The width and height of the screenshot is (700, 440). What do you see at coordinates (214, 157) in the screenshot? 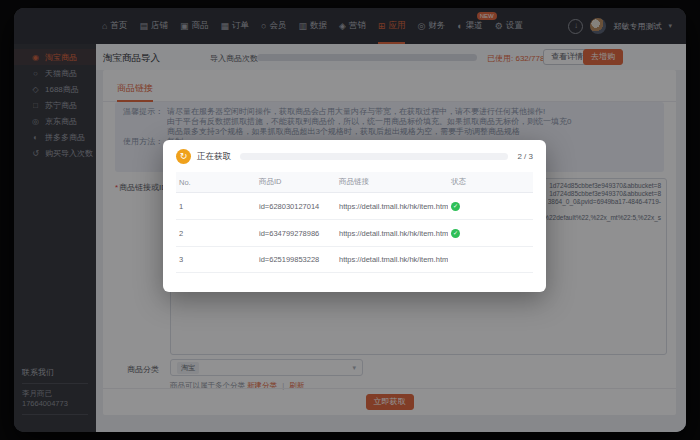
I see `modal-title: 正在获取` at bounding box center [214, 157].